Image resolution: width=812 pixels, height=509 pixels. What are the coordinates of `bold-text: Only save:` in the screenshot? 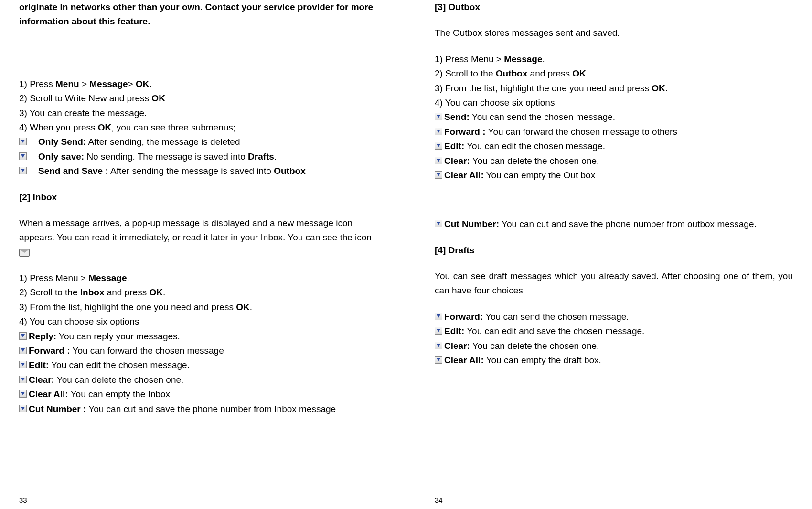 It's located at (61, 157).